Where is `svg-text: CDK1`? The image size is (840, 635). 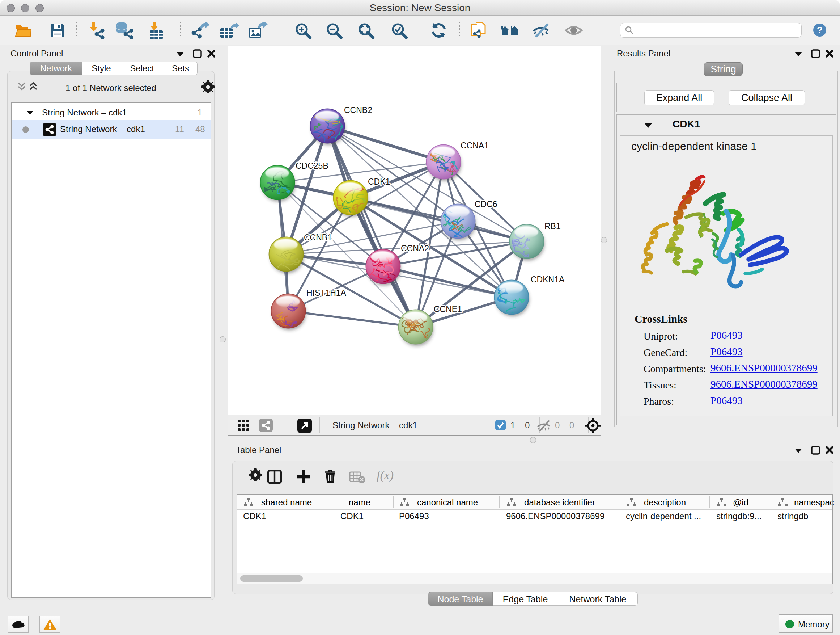 svg-text: CDK1 is located at coordinates (379, 182).